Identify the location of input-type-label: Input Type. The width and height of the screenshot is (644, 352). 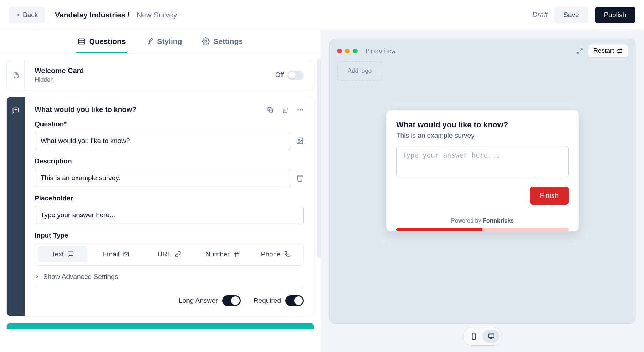
(169, 235).